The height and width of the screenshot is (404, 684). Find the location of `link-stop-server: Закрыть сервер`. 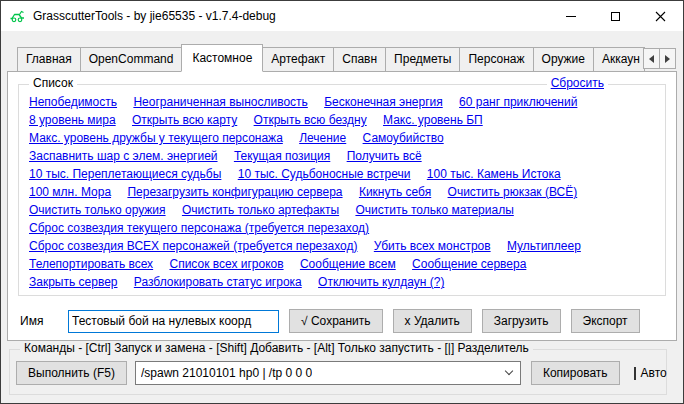

link-stop-server: Закрыть сервер is located at coordinates (74, 282).